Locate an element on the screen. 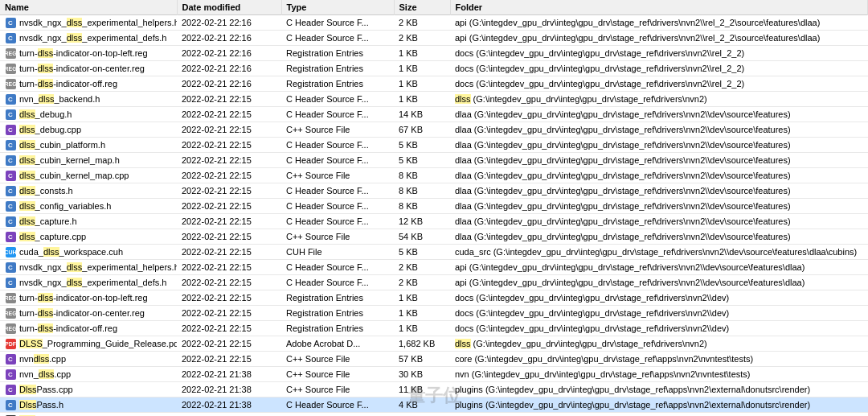 This screenshot has height=416, width=868. file-name-cell: BATdlss-validate-x9.bat is located at coordinates (88, 415).